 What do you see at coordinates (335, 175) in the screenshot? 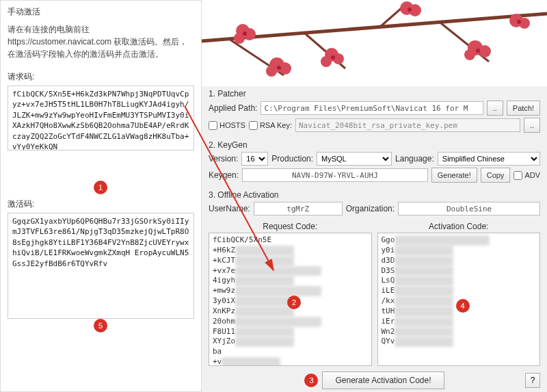
I see `keygen-output` at bounding box center [335, 175].